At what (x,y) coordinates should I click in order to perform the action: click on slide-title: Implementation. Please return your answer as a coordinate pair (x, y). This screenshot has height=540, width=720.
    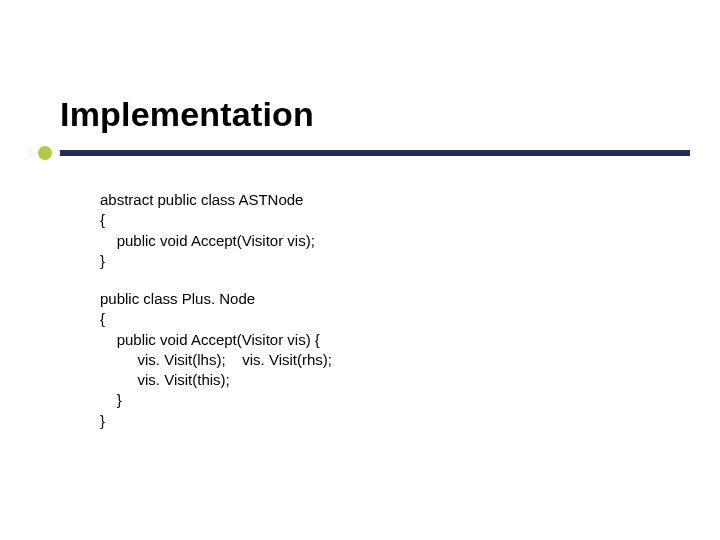
    Looking at the image, I should click on (187, 114).